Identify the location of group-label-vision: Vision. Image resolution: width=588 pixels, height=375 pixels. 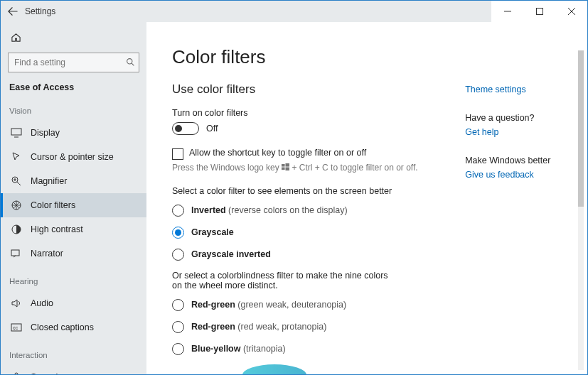
(74, 112).